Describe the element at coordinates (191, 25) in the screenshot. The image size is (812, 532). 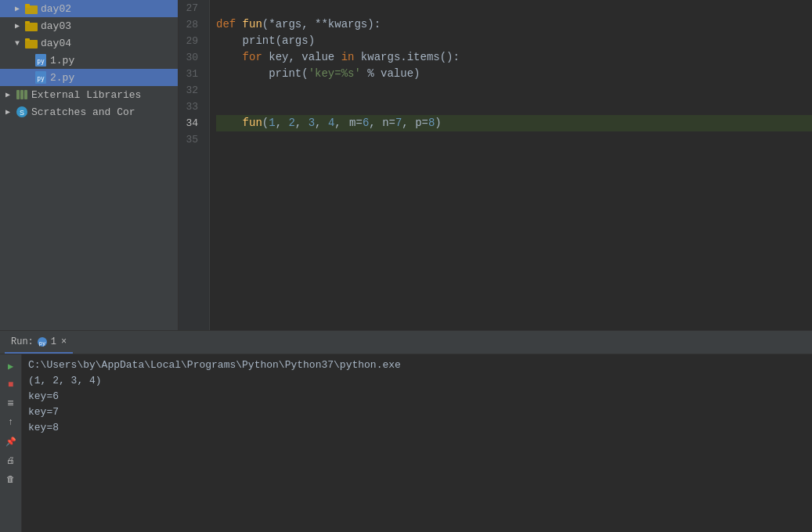
I see `line-num-28: 28` at that location.